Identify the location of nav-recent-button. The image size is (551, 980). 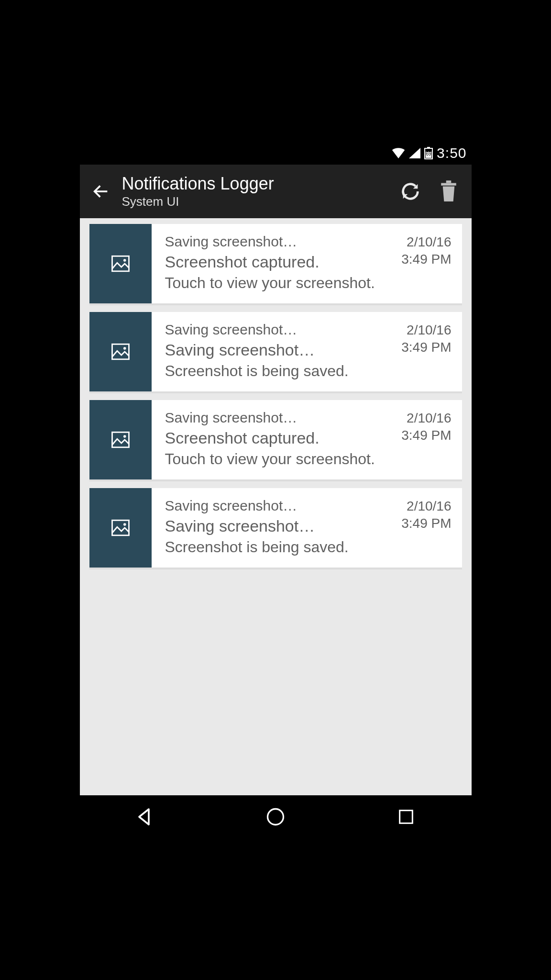
(406, 817).